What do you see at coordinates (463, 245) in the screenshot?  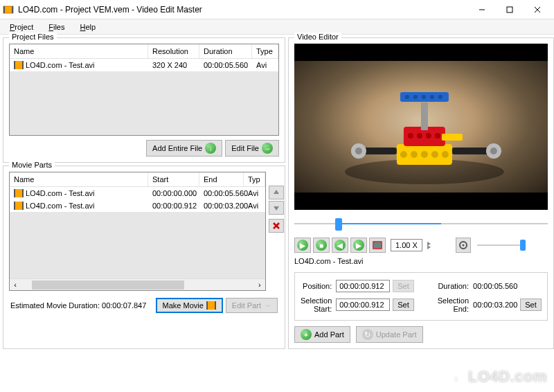 I see `settings-button` at bounding box center [463, 245].